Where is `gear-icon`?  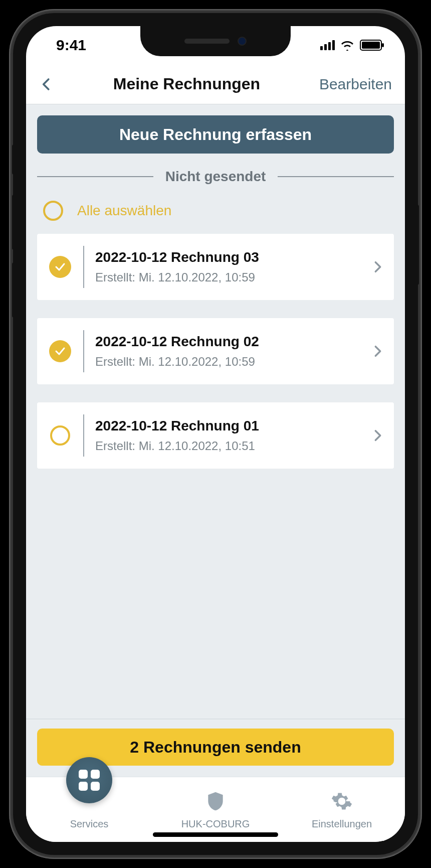 gear-icon is located at coordinates (342, 801).